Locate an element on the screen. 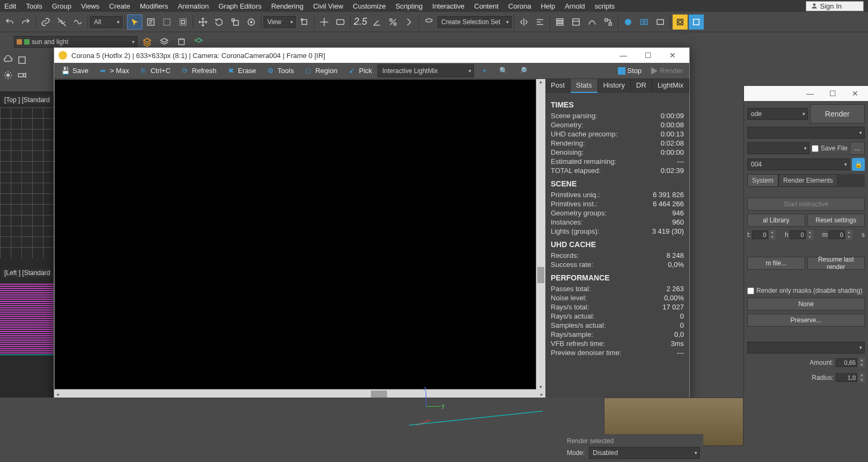 This screenshot has width=868, height=462. save-file-browse-button: ... is located at coordinates (857, 148).